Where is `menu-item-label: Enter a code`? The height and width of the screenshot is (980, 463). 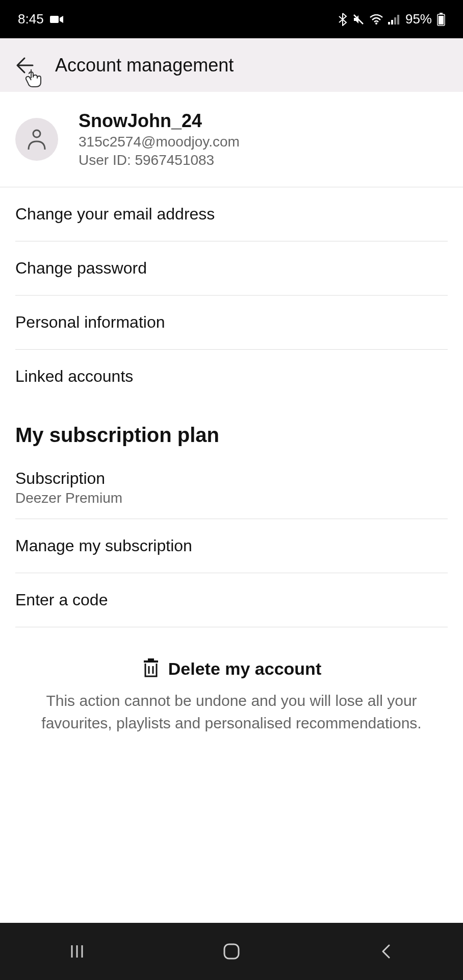 menu-item-label: Enter a code is located at coordinates (61, 600).